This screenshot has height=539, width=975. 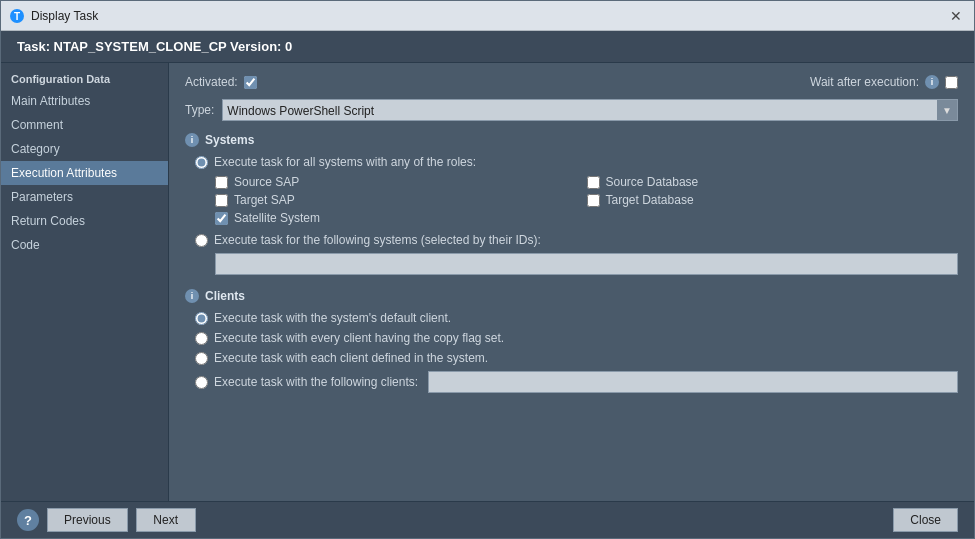 What do you see at coordinates (192, 140) in the screenshot?
I see `systems-info-icon: i` at bounding box center [192, 140].